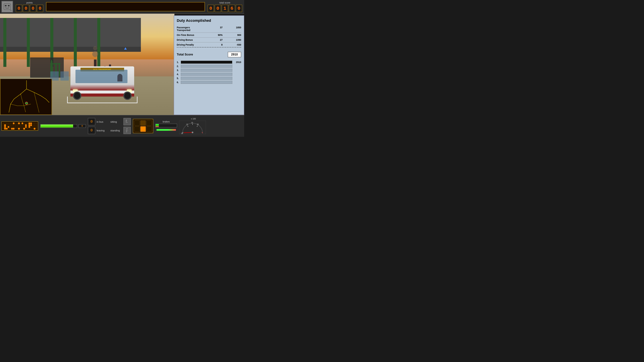  What do you see at coordinates (55, 64) in the screenshot?
I see `railing-bar` at bounding box center [55, 64].